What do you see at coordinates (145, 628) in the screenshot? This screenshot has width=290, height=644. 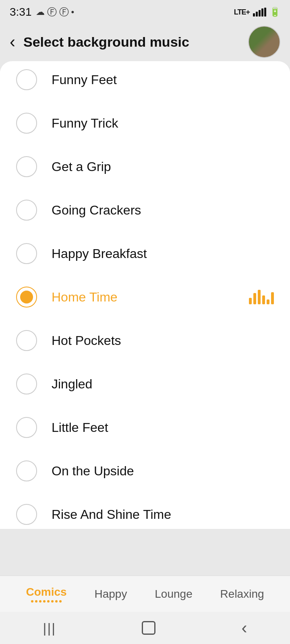 I see `nav-bar: ||| ‹` at bounding box center [145, 628].